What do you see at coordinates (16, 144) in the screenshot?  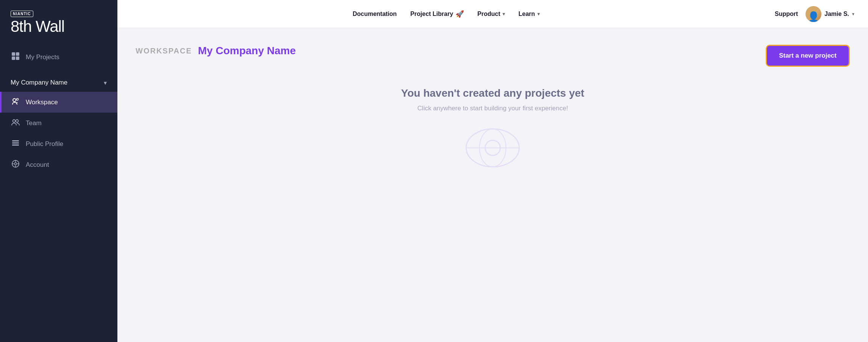 I see `public-profile-icon` at bounding box center [16, 144].